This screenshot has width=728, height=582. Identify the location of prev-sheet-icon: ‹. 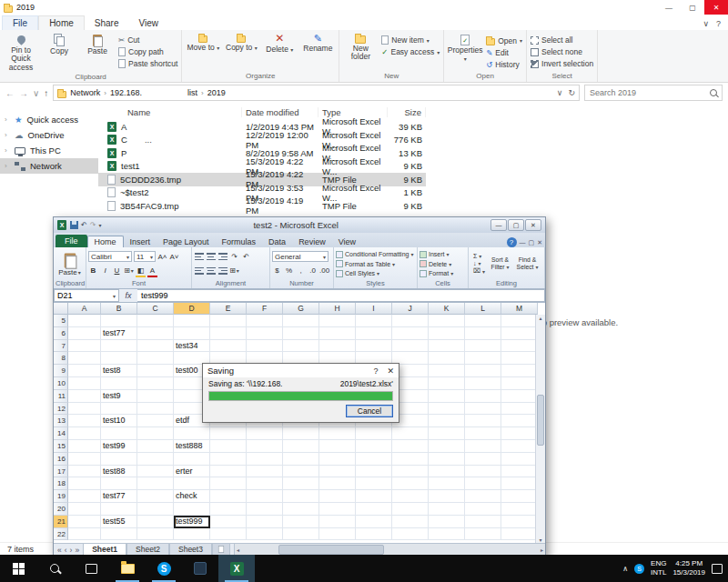
(66, 550).